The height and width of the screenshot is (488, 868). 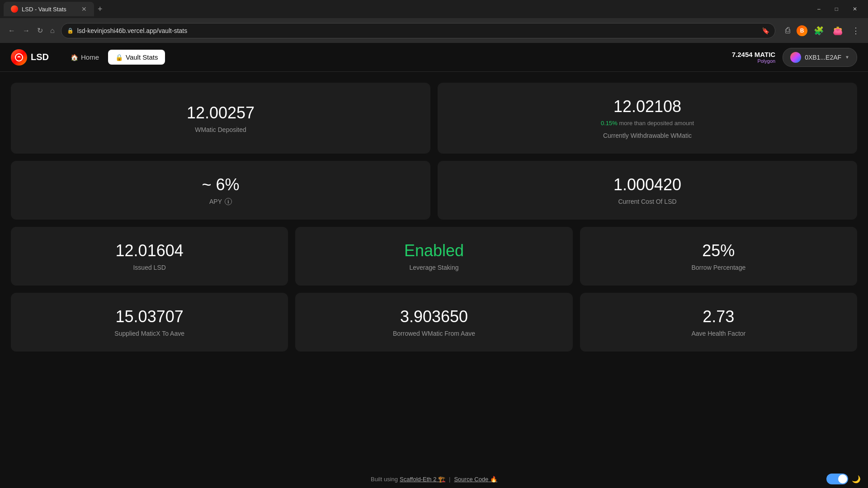 What do you see at coordinates (221, 130) in the screenshot?
I see `wmatic-deposited-label: WMatic Deposited` at bounding box center [221, 130].